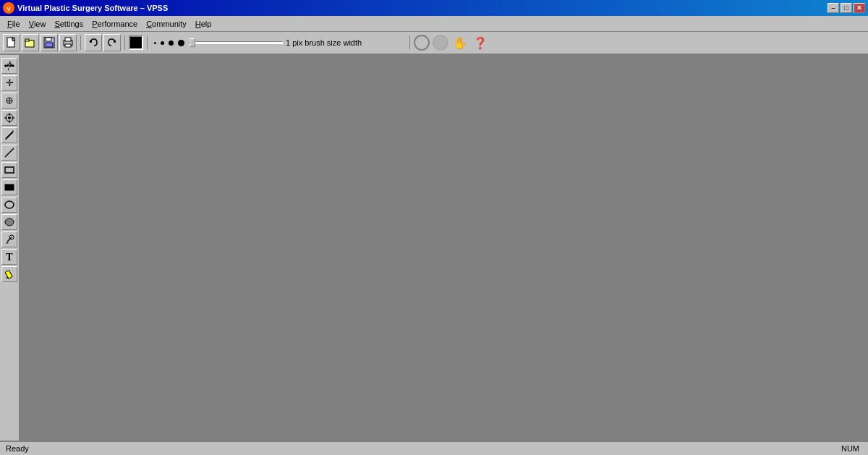 This screenshot has height=455, width=868. What do you see at coordinates (112, 43) in the screenshot?
I see `redo-button` at bounding box center [112, 43].